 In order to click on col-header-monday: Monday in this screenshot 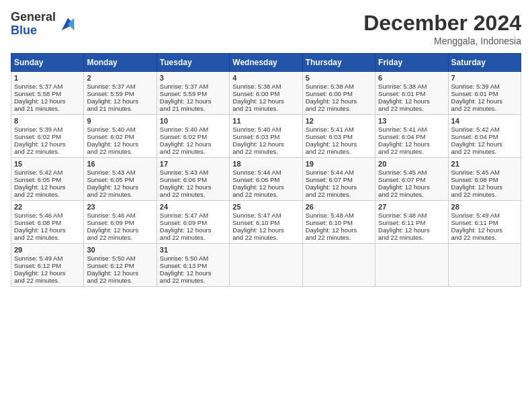, I will do `click(120, 63)`.